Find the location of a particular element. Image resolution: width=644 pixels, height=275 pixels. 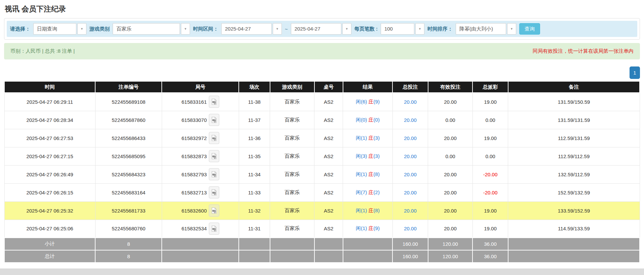

date-to-picker: 2025-04-27 ▼ is located at coordinates (321, 29).